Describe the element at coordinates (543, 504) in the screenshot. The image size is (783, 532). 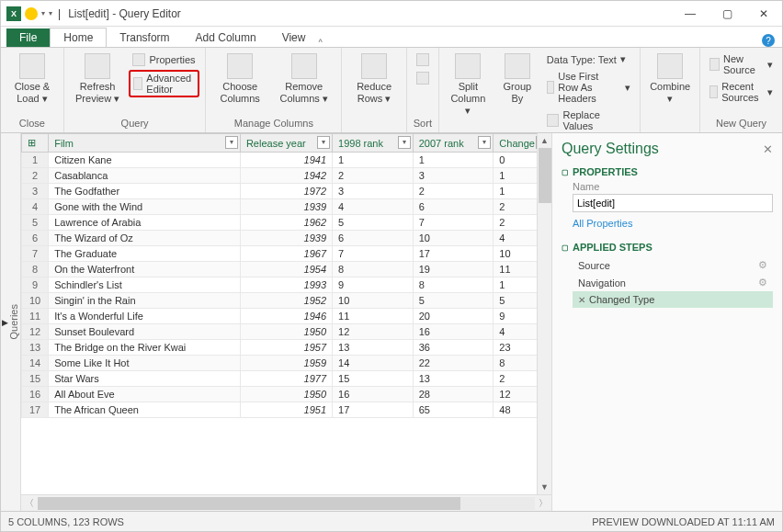
I see `scroll-right-icon: 〉` at that location.